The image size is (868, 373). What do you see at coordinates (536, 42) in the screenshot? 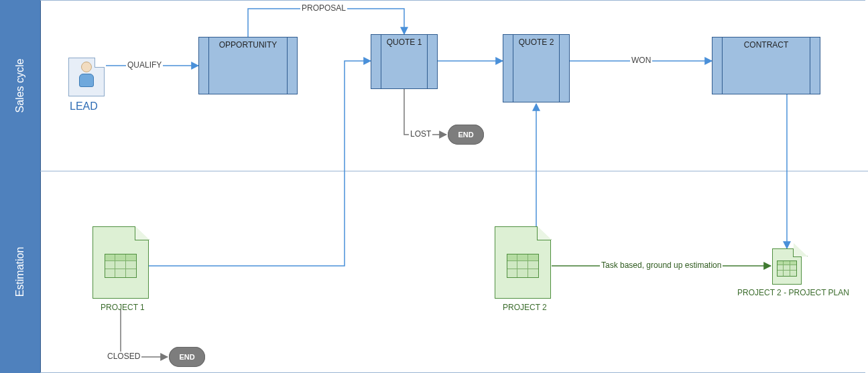
I see `quote2-label: QUOTE 2` at bounding box center [536, 42].